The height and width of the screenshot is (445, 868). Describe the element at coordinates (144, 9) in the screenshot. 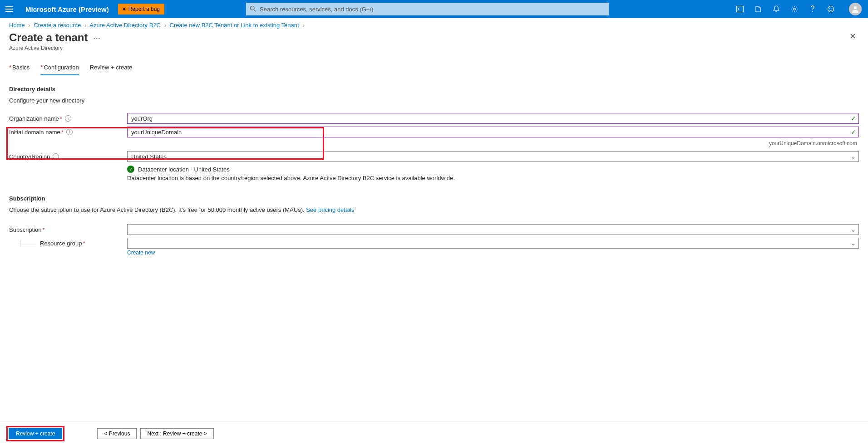

I see `report-bug-label: Report a bug` at that location.